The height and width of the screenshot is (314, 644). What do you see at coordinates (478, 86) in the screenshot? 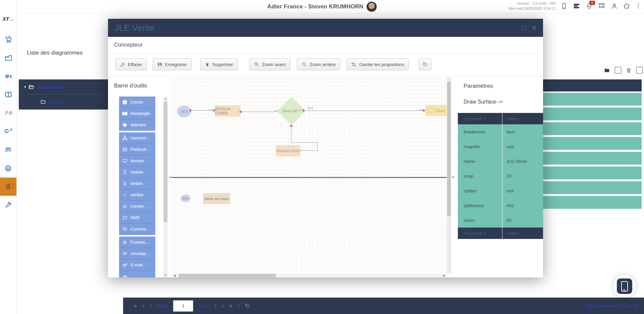
I see `params-title: Paramètres` at bounding box center [478, 86].